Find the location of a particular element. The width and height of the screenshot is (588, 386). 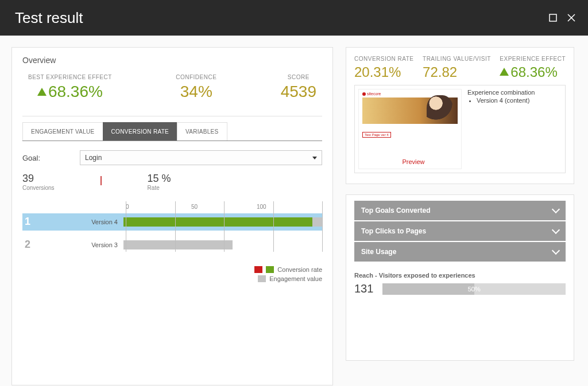

chart-legend: Conversion rate Engagement value is located at coordinates (172, 274).